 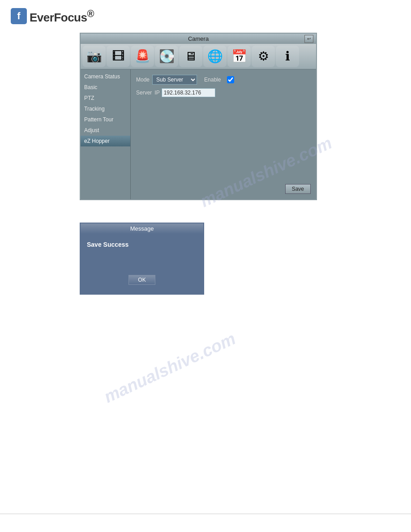 I want to click on icon-toolbar: 📷 🎞 🚨 💽 🖥 🌐 📅 ⚙ ℹ, so click(x=198, y=56).